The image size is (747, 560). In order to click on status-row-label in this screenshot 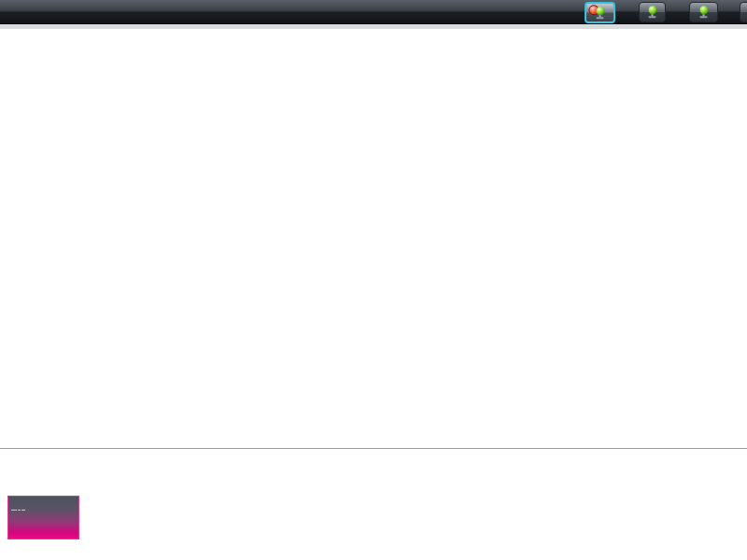, I will do `click(41, 485)`.